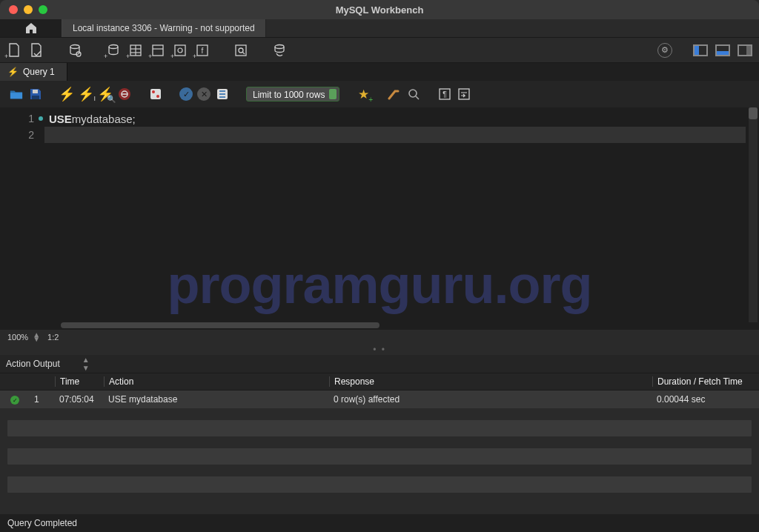 This screenshot has width=759, height=532. Describe the element at coordinates (491, 382) in the screenshot. I see `col-response: Response` at that location.